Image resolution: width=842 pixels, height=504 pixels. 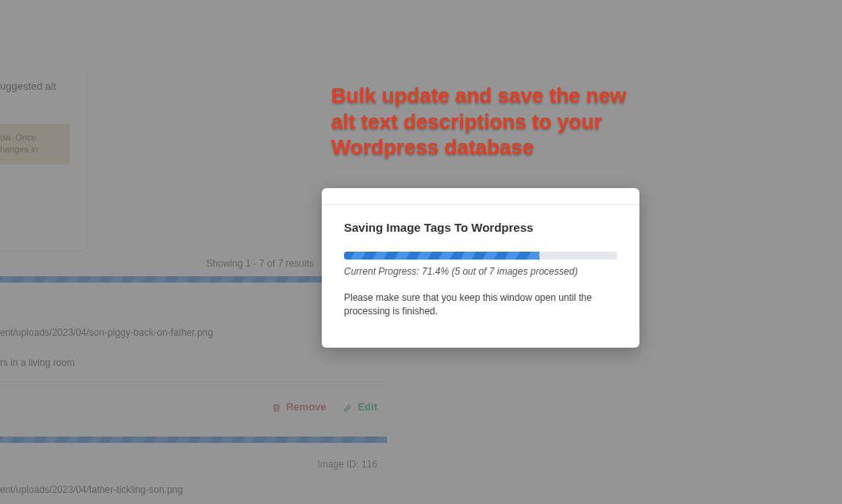 I want to click on modal-note: Please make sure that you keep this wind…, so click(x=481, y=305).